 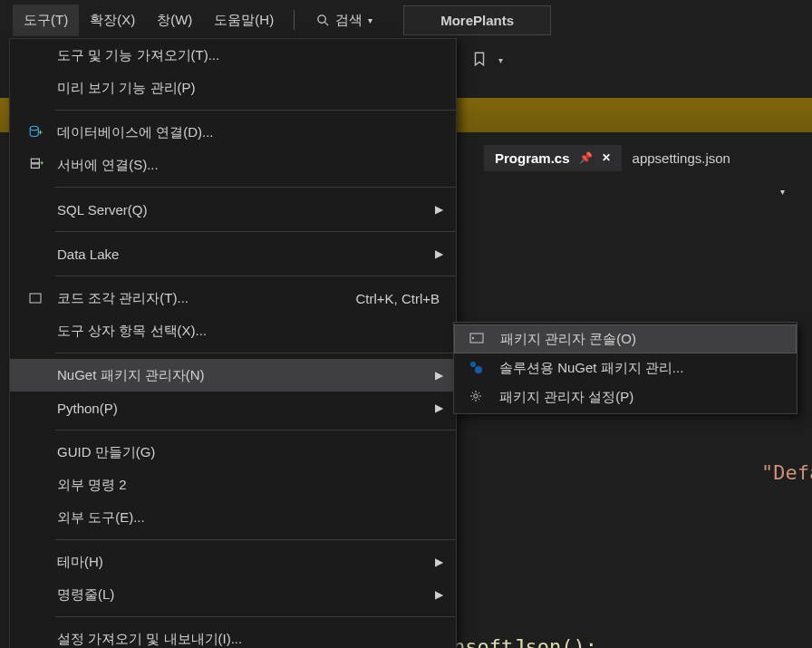 I want to click on toolbar-overflow: ▾, so click(x=500, y=60).